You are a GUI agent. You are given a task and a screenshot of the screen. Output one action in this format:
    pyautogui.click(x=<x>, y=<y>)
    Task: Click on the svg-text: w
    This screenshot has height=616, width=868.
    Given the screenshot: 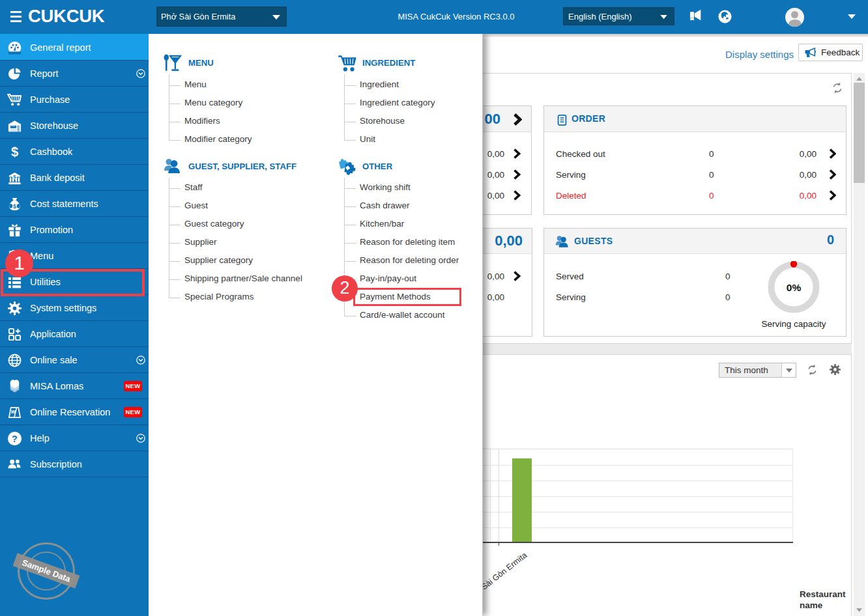 What is the action you would take?
    pyautogui.click(x=13, y=412)
    